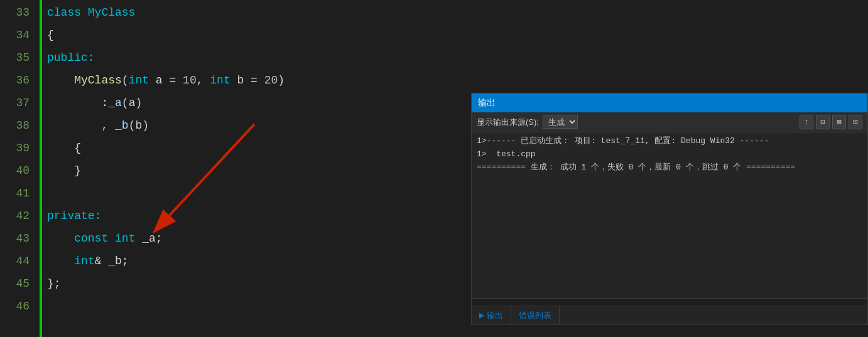 This screenshot has height=337, width=868. I want to click on code-line-36: MyClass(int a = 10, int b = 20), so click(457, 80).